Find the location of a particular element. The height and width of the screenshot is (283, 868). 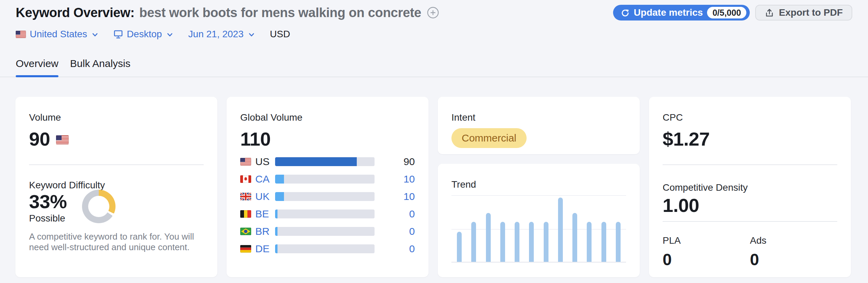

country-code-uk: UK is located at coordinates (265, 197).